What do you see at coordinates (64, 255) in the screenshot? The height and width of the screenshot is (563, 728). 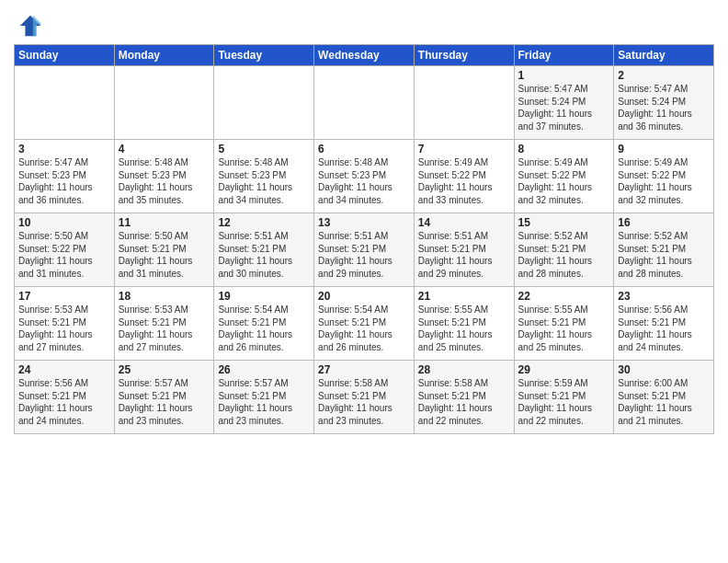 I see `day-info: Sunrise: 5:50 AM Sunset: 5:22 PM Dayligh…` at bounding box center [64, 255].